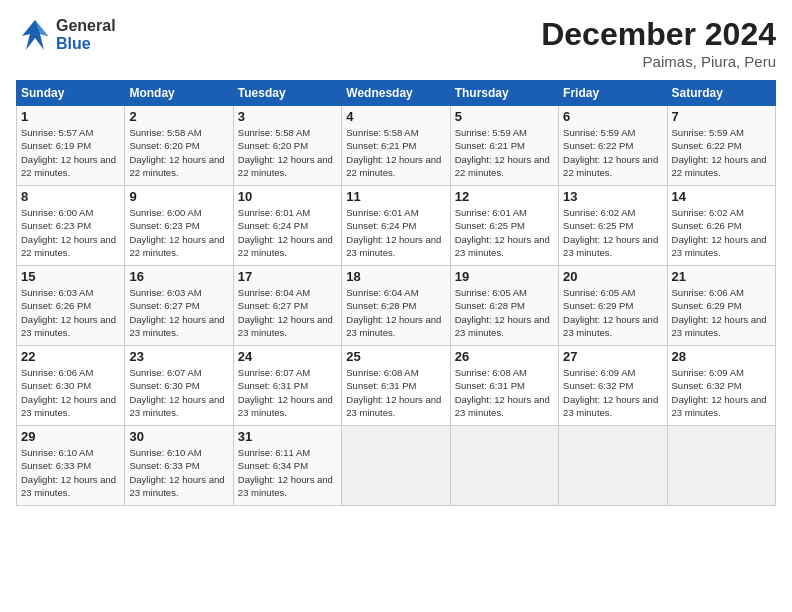 This screenshot has width=792, height=612. I want to click on calendar-week-row: 29Sunrise: 6:10 AMSunset: 6:33 PMDayligh…, so click(396, 466).